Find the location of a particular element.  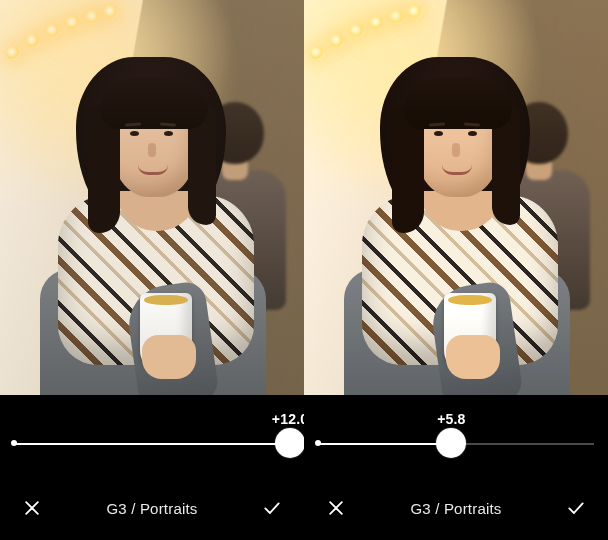

slider-track is located at coordinates (152, 444).